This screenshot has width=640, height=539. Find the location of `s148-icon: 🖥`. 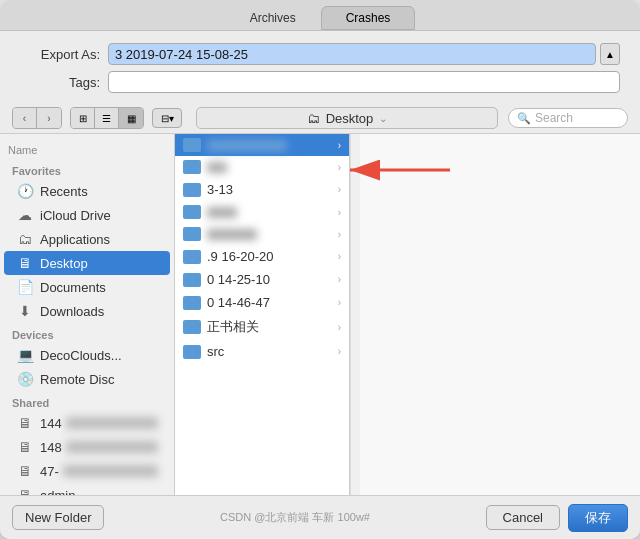

s148-icon: 🖥 is located at coordinates (25, 447).